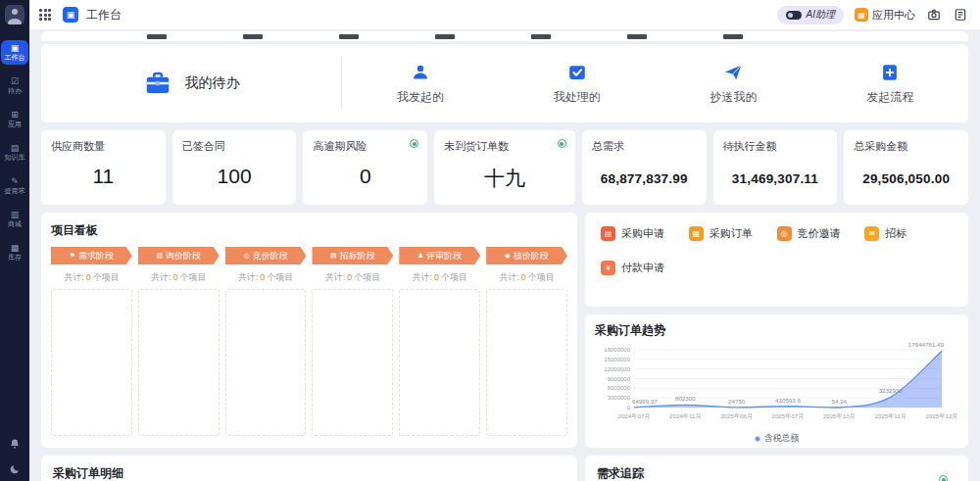  I want to click on todo-briefcase-icon, so click(158, 83).